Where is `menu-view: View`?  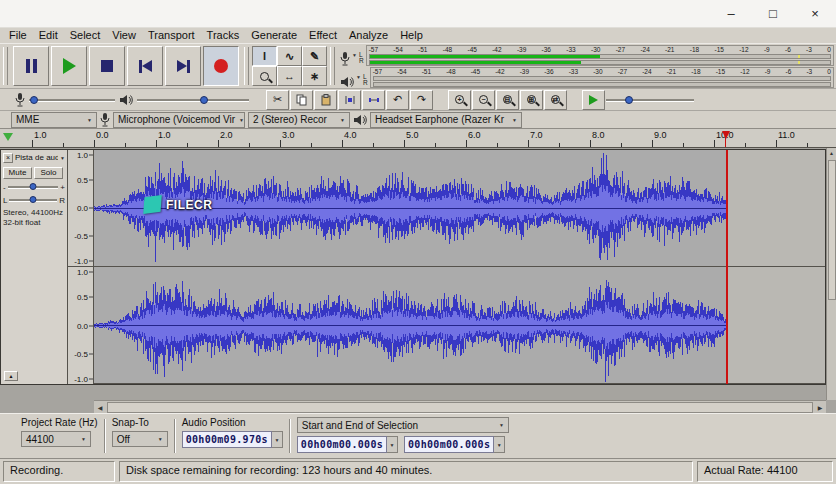 menu-view: View is located at coordinates (124, 36).